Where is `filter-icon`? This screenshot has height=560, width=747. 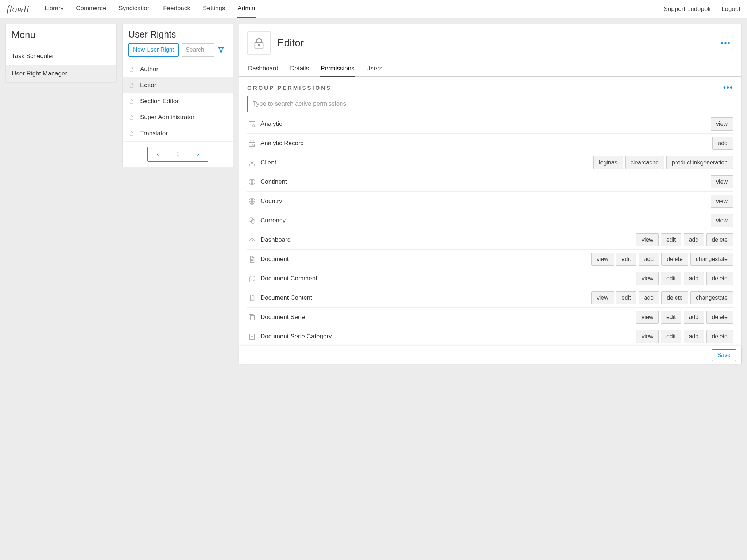 filter-icon is located at coordinates (221, 50).